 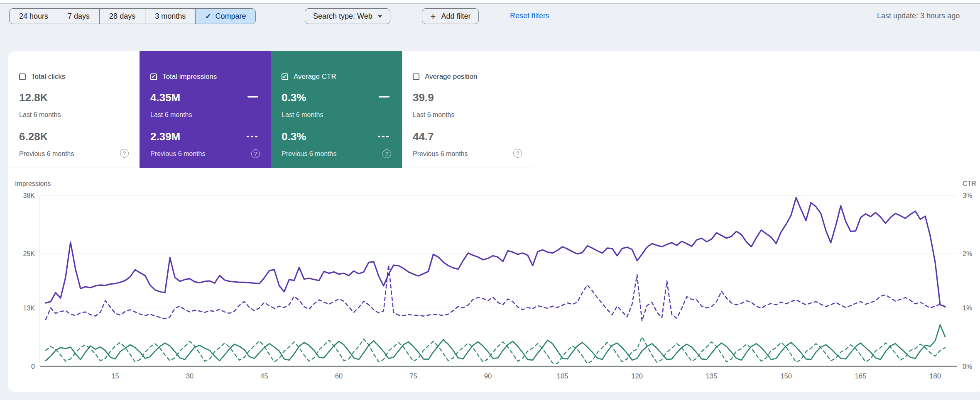 What do you see at coordinates (968, 308) in the screenshot?
I see `svg-text: 1%` at bounding box center [968, 308].